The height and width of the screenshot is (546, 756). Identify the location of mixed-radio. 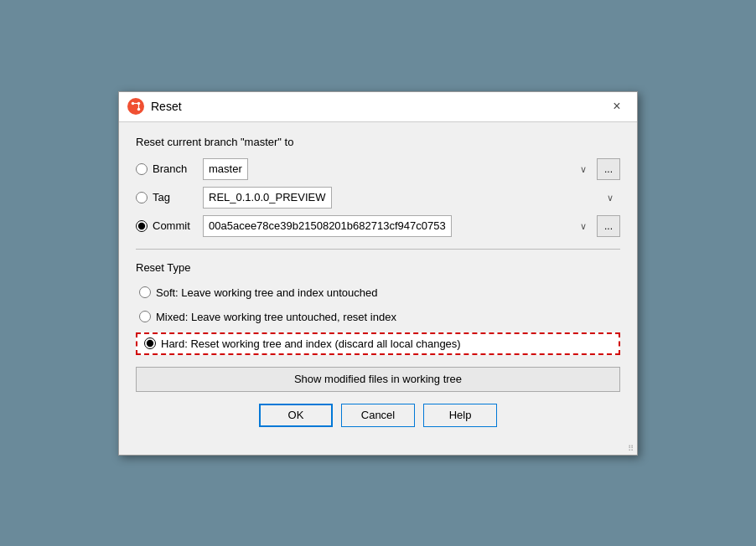
(145, 317).